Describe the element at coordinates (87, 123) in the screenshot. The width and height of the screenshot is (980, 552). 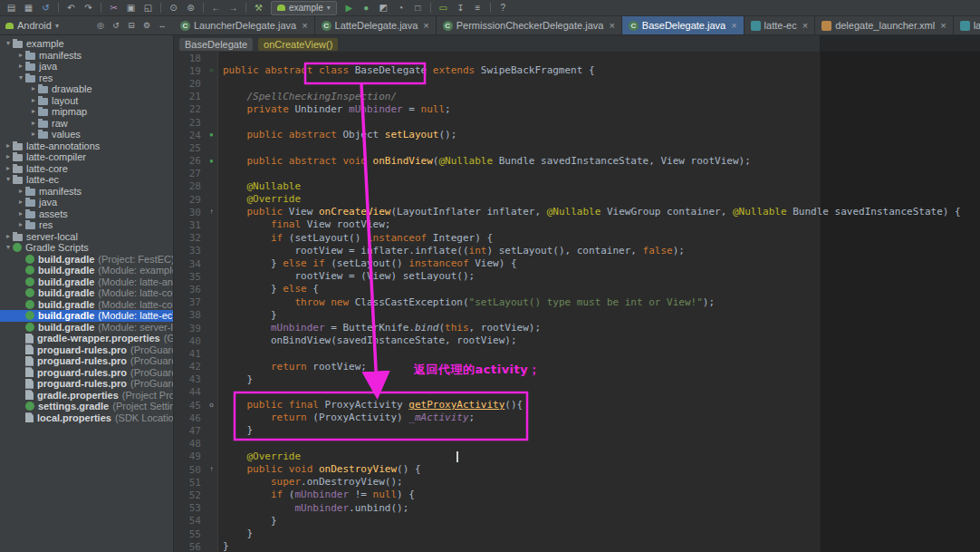
I see `tree-item-raw: ▸raw` at that location.